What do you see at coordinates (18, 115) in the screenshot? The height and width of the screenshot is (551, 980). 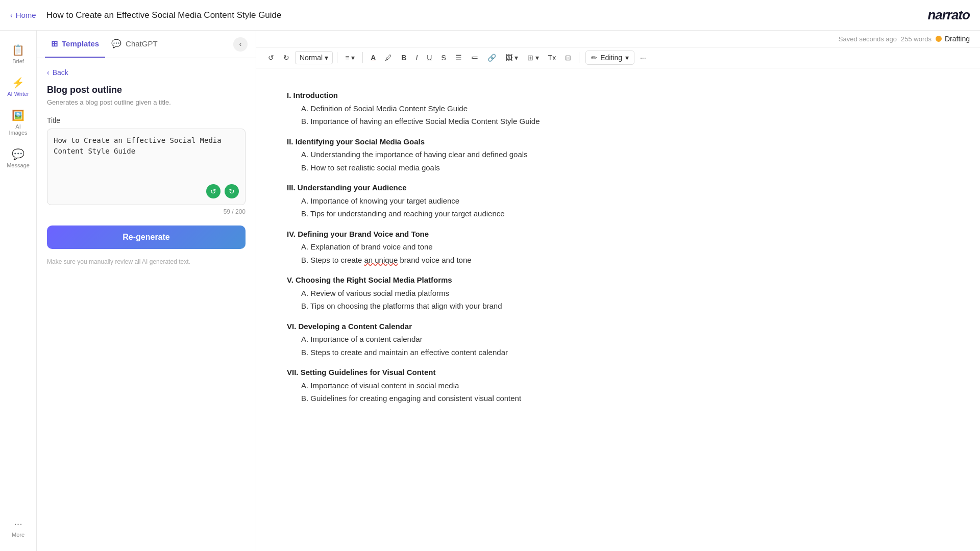 I see `ai-images-icon: 🖼️` at bounding box center [18, 115].